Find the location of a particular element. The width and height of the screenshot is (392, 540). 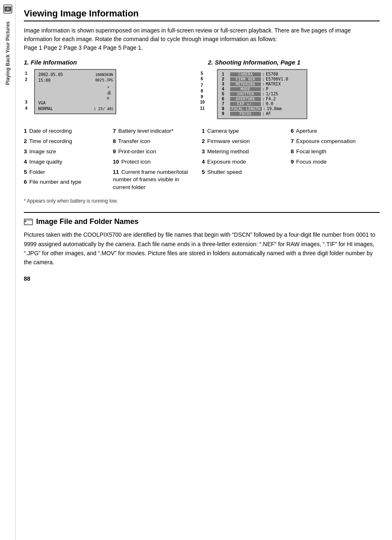

lcd-box: 2002.05.05 15:00 100NIKON 0025.JPG is located at coordinates (75, 92).